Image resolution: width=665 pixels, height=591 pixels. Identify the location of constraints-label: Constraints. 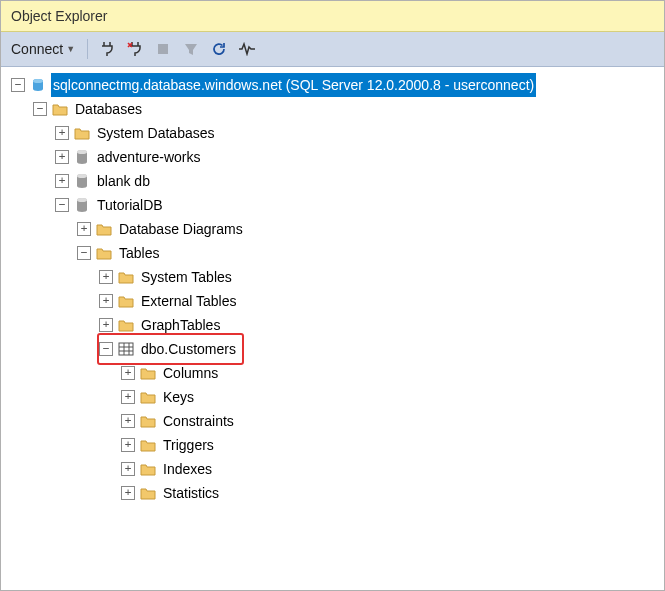
(198, 421).